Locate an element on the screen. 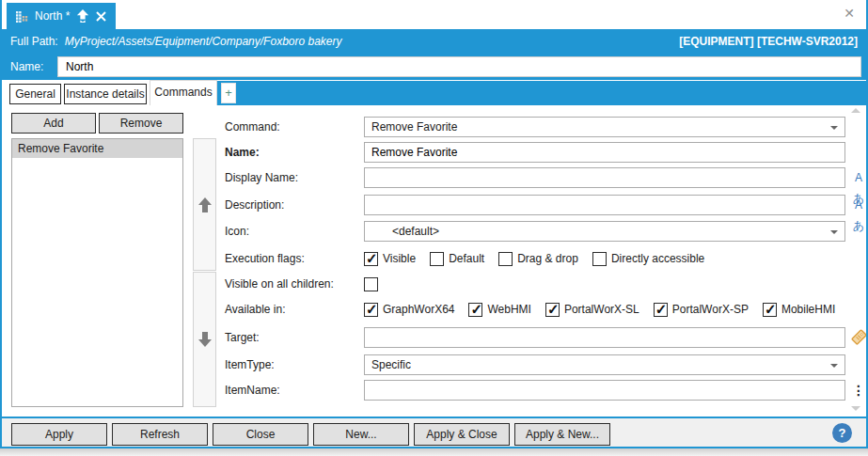 Image resolution: width=868 pixels, height=456 pixels. icon-select-value: <default> is located at coordinates (595, 231).